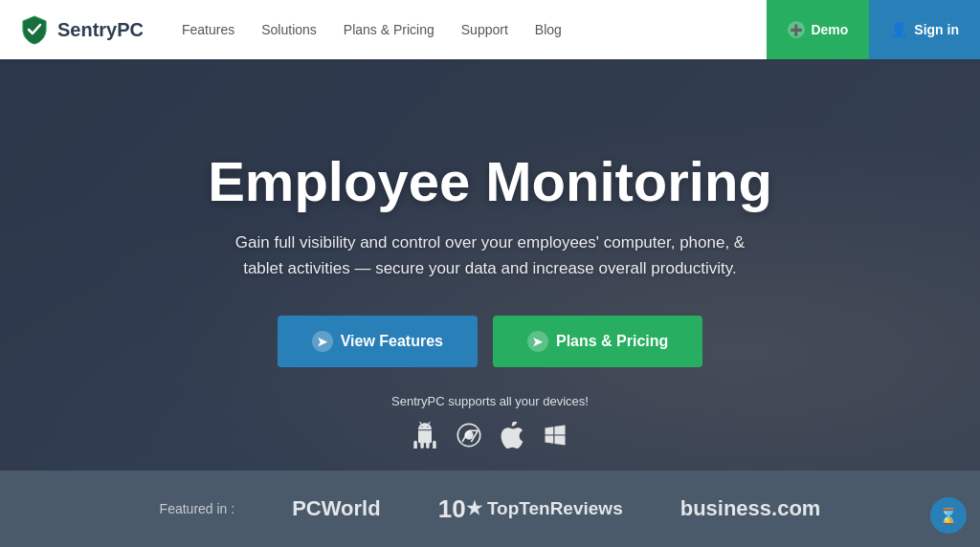  What do you see at coordinates (530, 509) in the screenshot?
I see `topten-brand: 10★ TopTenReviews` at bounding box center [530, 509].